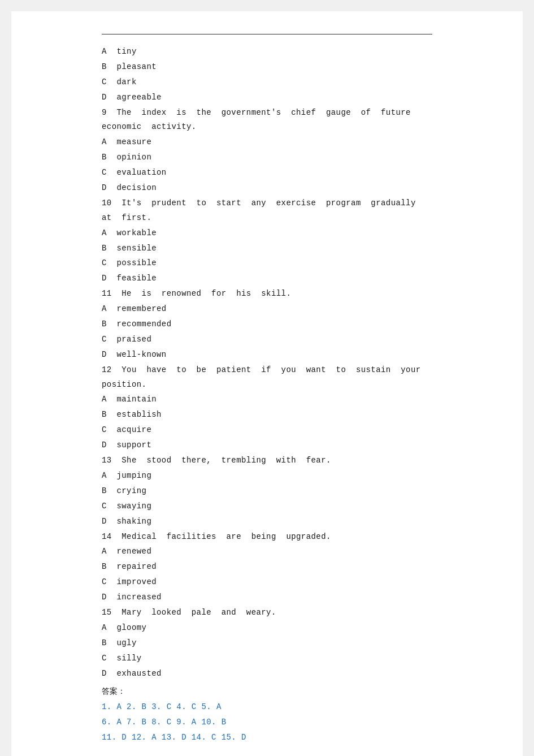 The height and width of the screenshot is (756, 534). I want to click on option-pre-B: B pleasant, so click(267, 67).